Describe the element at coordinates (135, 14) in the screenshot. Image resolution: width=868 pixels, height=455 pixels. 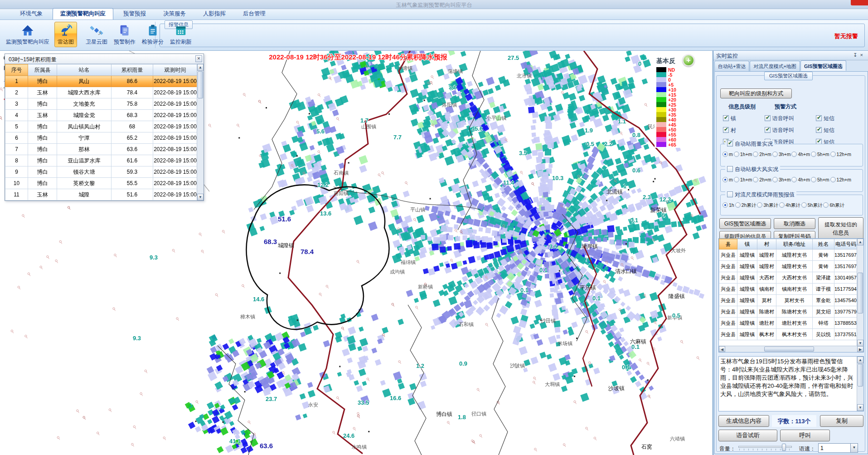
I see `menu-item: 预警预报` at that location.